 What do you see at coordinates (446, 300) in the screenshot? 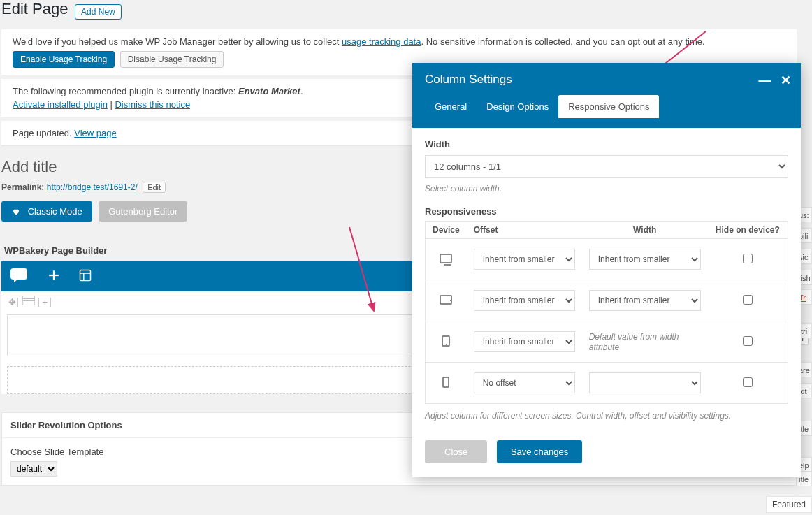
I see `tablet-landscape-icon` at bounding box center [446, 300].